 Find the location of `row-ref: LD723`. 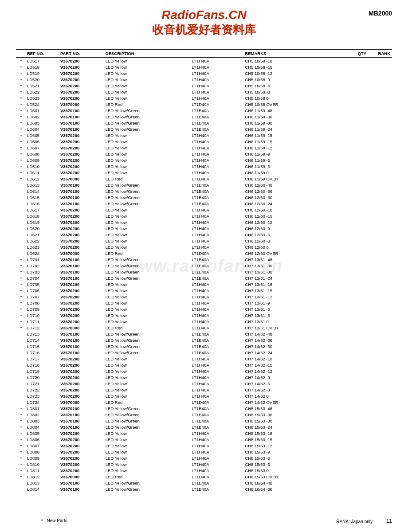

row-ref: LD723 is located at coordinates (42, 396).